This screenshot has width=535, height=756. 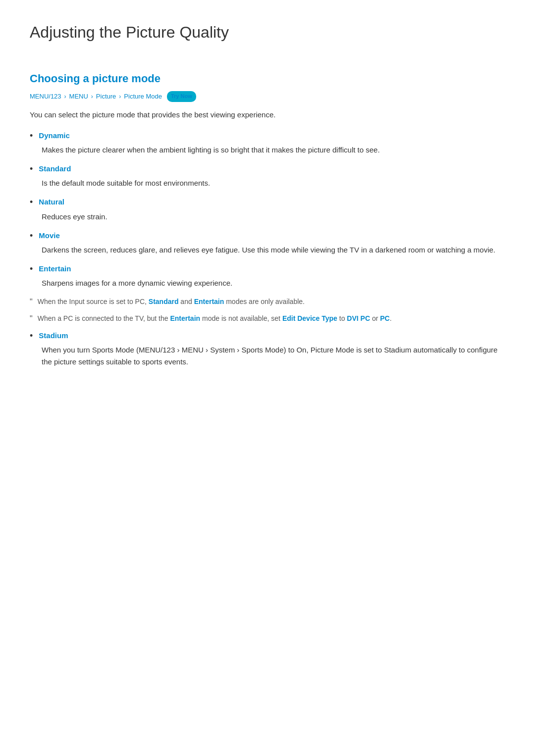 I want to click on highlight-sports-mode: Sports Mode, so click(x=113, y=350).